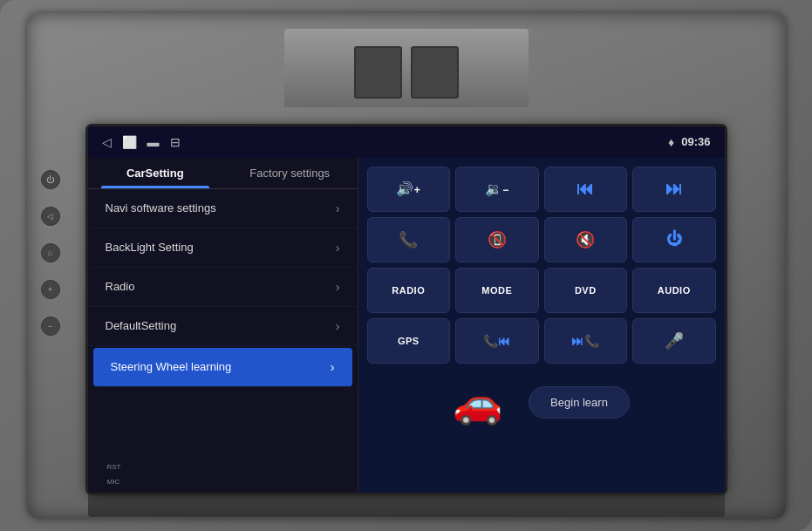 Image resolution: width=812 pixels, height=531 pixels. I want to click on mute-btn: 🔇, so click(586, 240).